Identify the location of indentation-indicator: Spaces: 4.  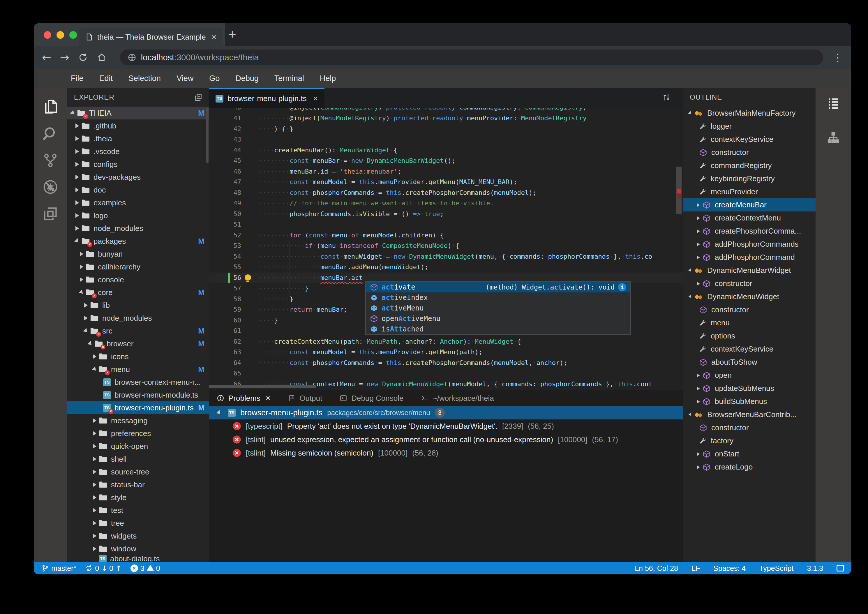
(730, 569).